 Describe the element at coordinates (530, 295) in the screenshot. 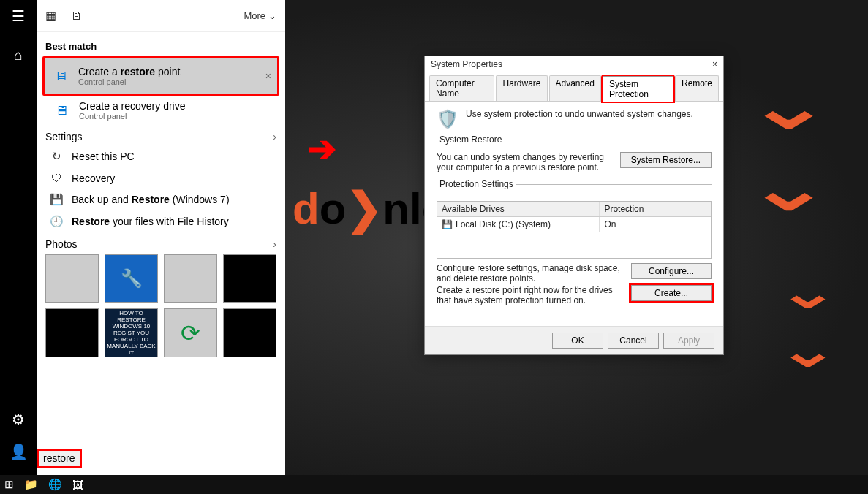

I see `create-text: Create a restore point right now for the…` at that location.